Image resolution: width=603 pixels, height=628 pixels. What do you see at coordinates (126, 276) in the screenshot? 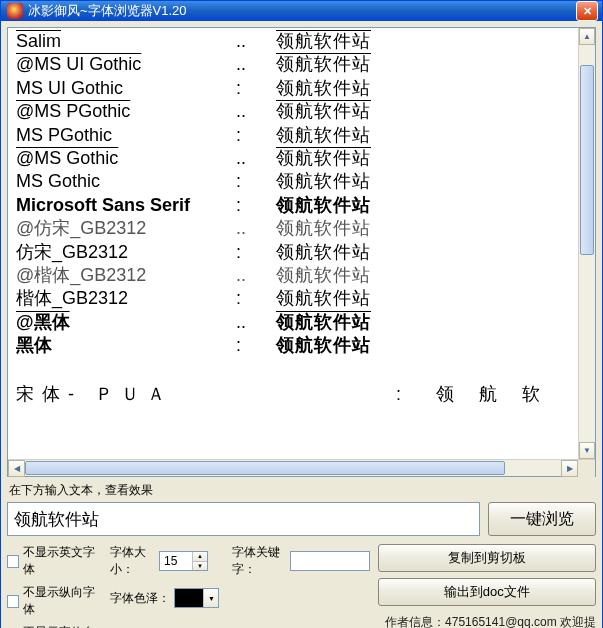
I see `font-name: @楷体_GB2312` at bounding box center [126, 276].